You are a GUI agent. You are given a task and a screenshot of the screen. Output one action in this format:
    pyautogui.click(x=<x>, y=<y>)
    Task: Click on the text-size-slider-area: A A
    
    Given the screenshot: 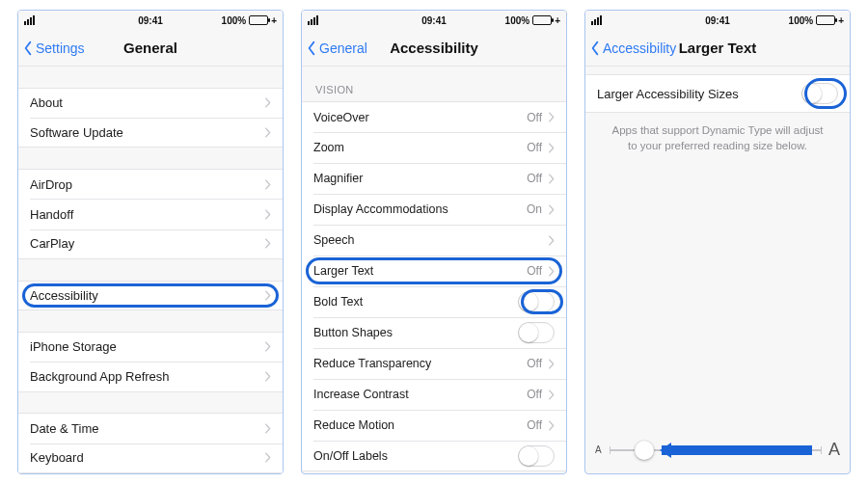 What is the action you would take?
    pyautogui.click(x=718, y=457)
    